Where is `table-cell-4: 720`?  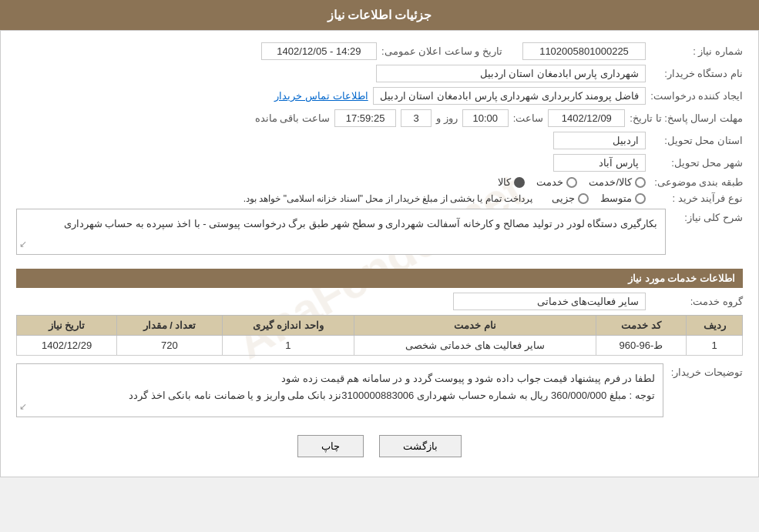
table-cell-4: 720 is located at coordinates (170, 346).